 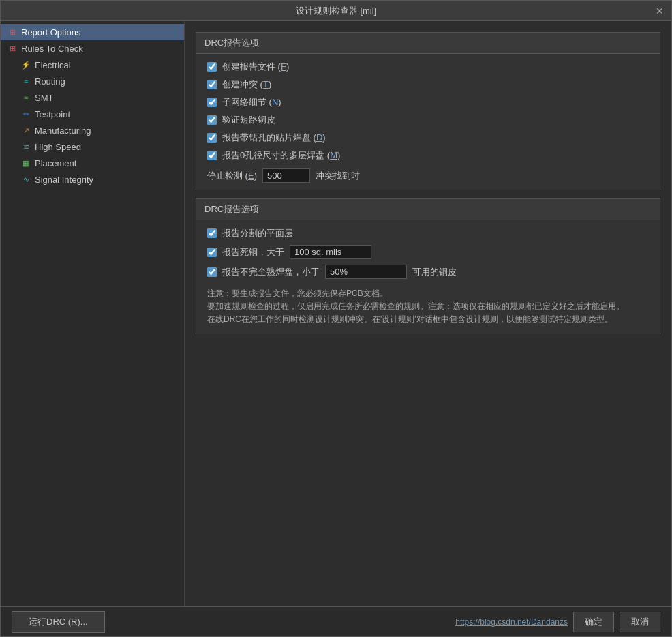 What do you see at coordinates (93, 114) in the screenshot?
I see `sidebar-item-testpoint: ✏Testpoint` at bounding box center [93, 114].